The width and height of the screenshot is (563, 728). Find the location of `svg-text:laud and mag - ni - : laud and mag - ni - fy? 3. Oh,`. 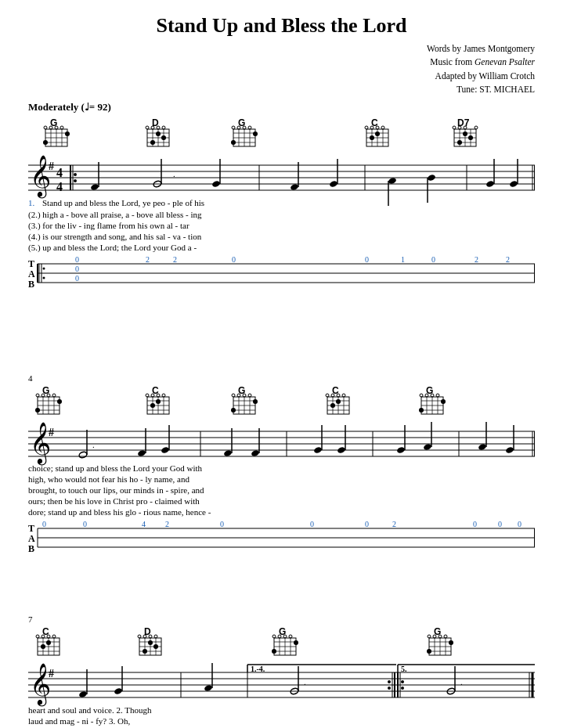

svg-text:laud and mag - ni - : laud and mag - ni - fy? 3. Oh, is located at coordinates (79, 721).